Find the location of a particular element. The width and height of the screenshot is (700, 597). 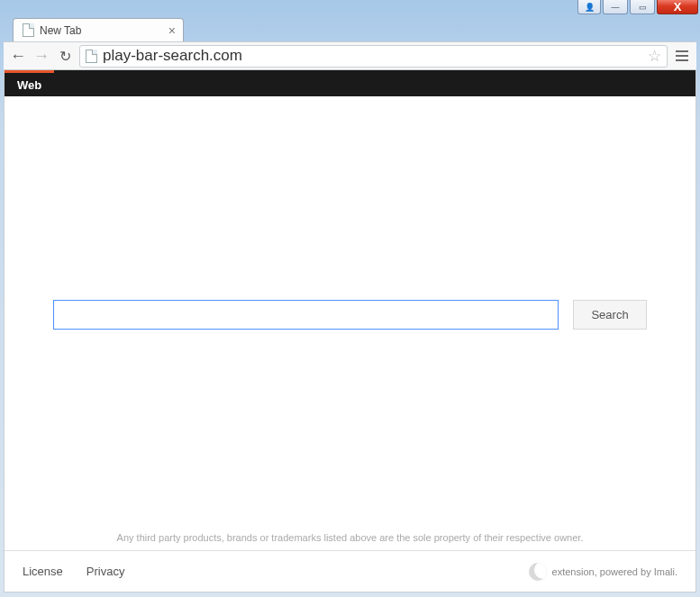

moon-icon is located at coordinates (538, 572).